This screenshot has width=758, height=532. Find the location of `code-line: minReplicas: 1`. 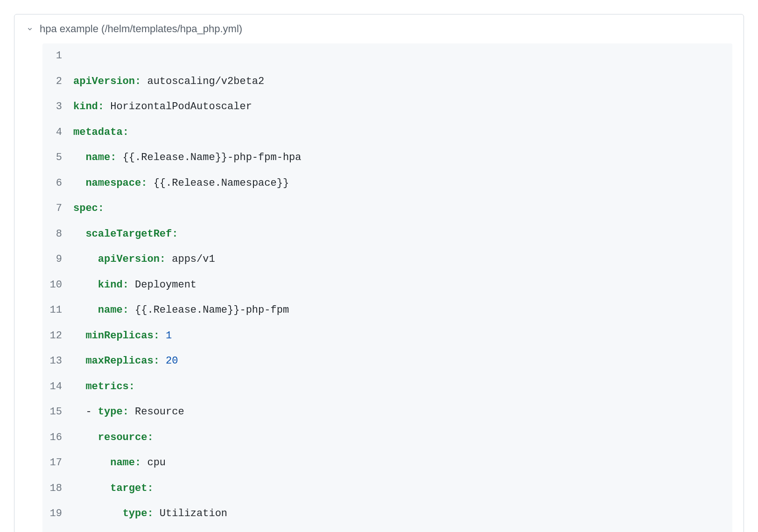

code-line: minReplicas: 1 is located at coordinates (400, 336).